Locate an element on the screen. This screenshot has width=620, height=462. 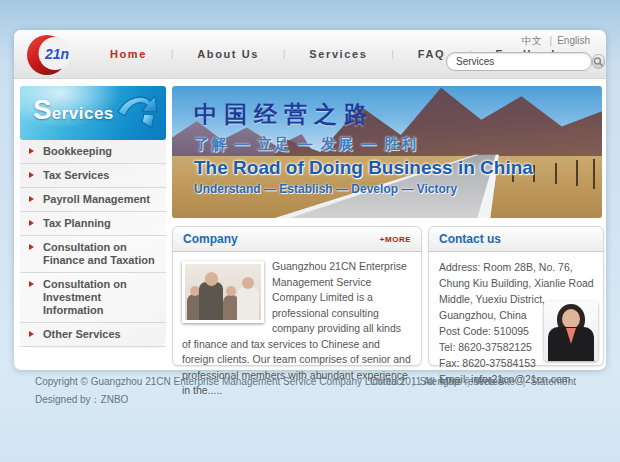
designed-by-text: Designed by：ZNBO is located at coordinates (82, 400).